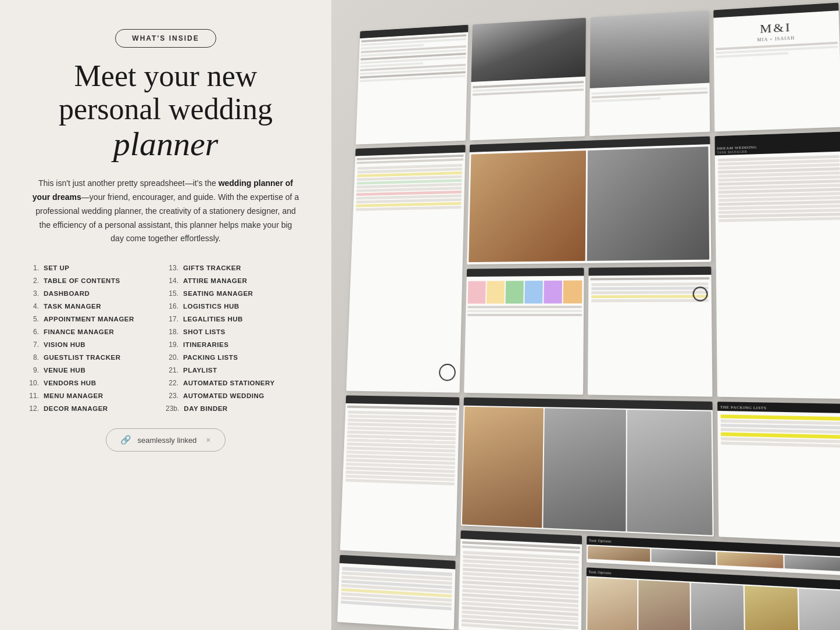  I want to click on list-number: 5., so click(33, 319).